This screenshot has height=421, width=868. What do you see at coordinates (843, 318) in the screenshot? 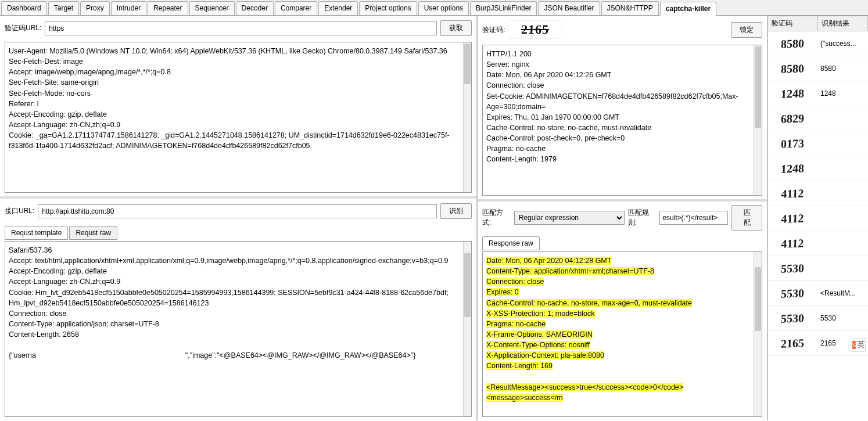
I see `result-text: 5530` at bounding box center [843, 318].